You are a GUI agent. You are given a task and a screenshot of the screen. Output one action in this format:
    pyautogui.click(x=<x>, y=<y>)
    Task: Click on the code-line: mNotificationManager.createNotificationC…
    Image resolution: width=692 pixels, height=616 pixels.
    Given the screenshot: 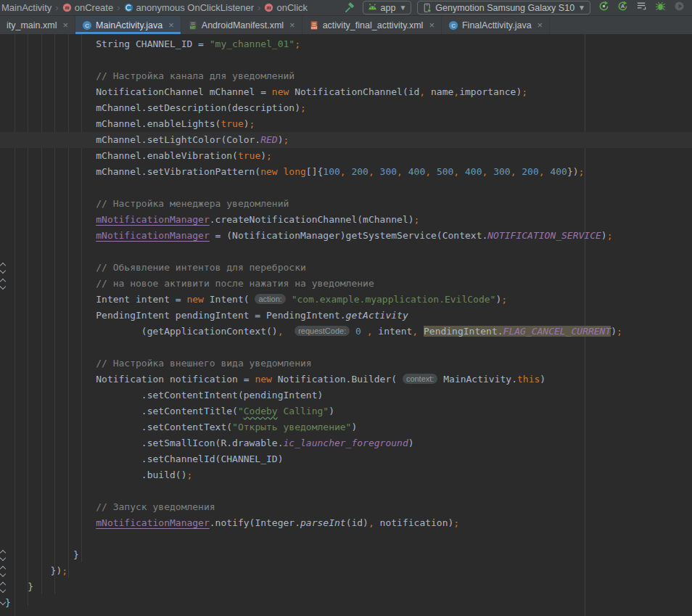 What is the action you would take?
    pyautogui.click(x=346, y=220)
    